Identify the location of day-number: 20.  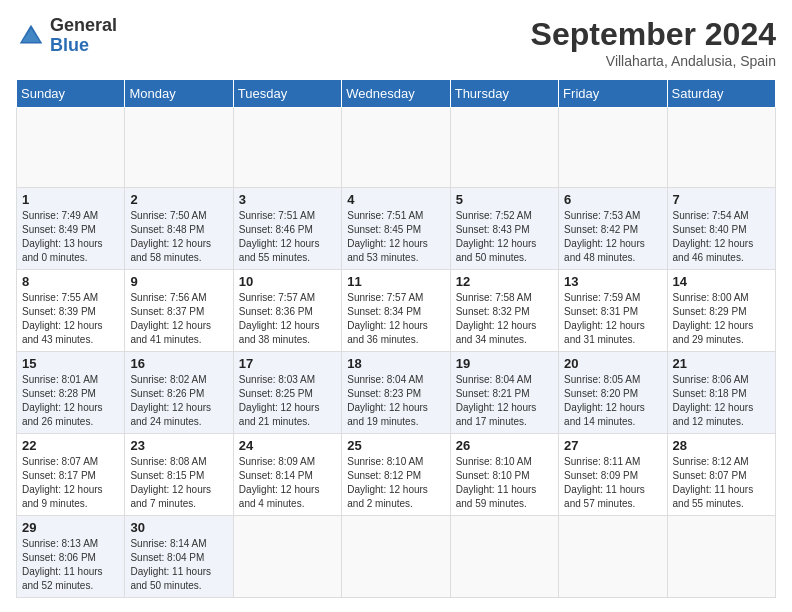
(612, 364).